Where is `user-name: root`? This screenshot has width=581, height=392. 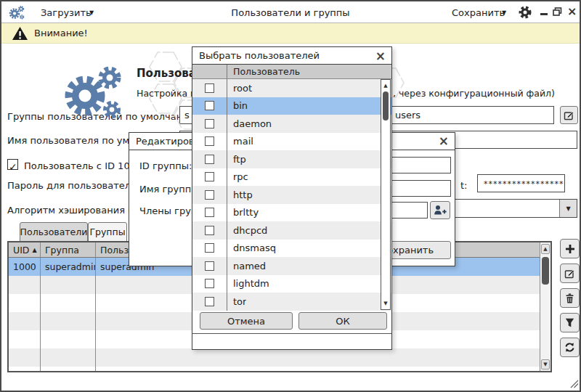
user-name: root is located at coordinates (240, 89).